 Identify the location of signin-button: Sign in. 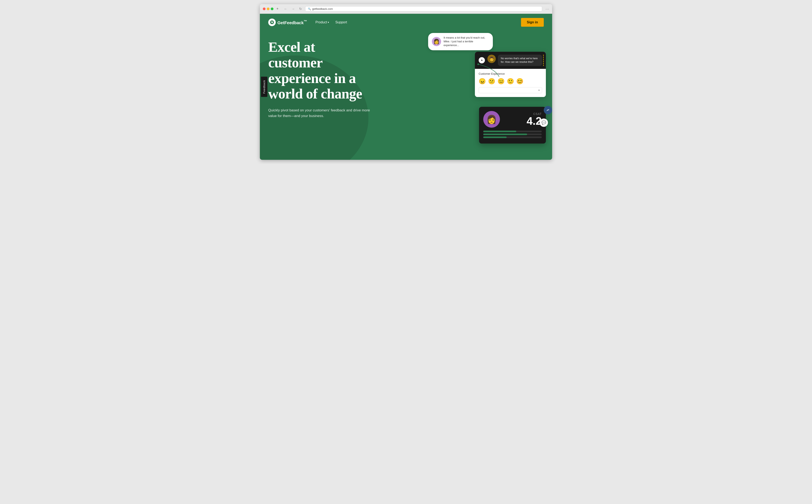
(532, 22).